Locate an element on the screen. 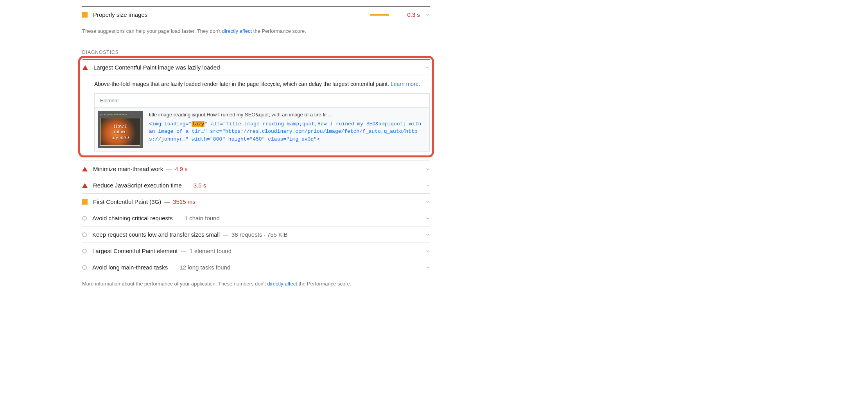 This screenshot has width=868, height=396. opportunities-footer: These suggestions can help your page loa… is located at coordinates (256, 31).